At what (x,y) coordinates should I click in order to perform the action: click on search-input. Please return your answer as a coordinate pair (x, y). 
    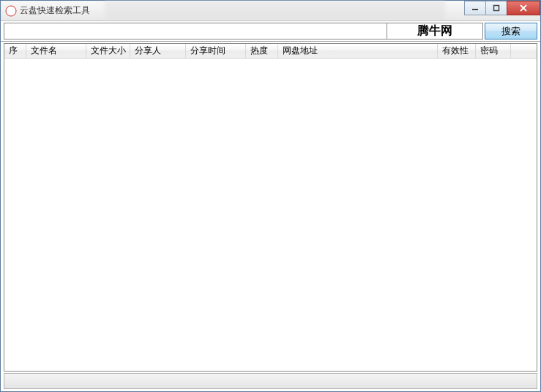
    Looking at the image, I should click on (195, 31).